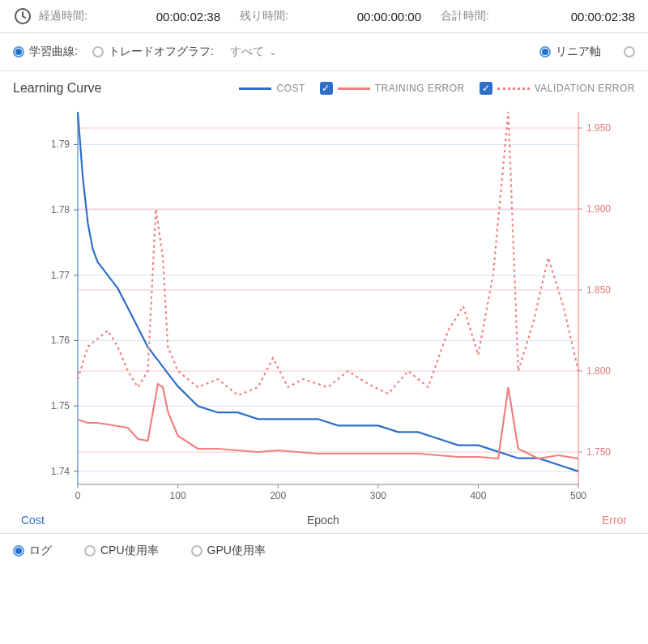  What do you see at coordinates (465, 16) in the screenshot?
I see `total-label: 合計時間:` at bounding box center [465, 16].